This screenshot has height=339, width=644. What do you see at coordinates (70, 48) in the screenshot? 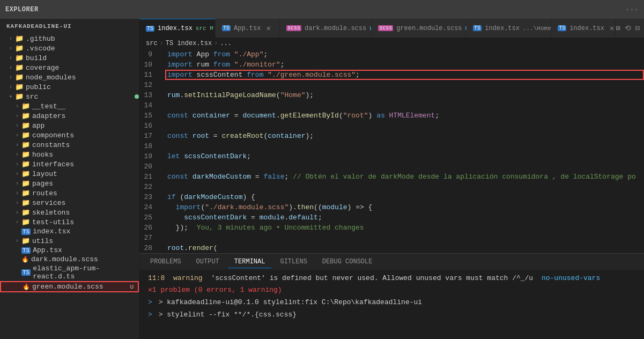
I see `sidebar-item-vscode: ›📁.vscode` at bounding box center [70, 48].